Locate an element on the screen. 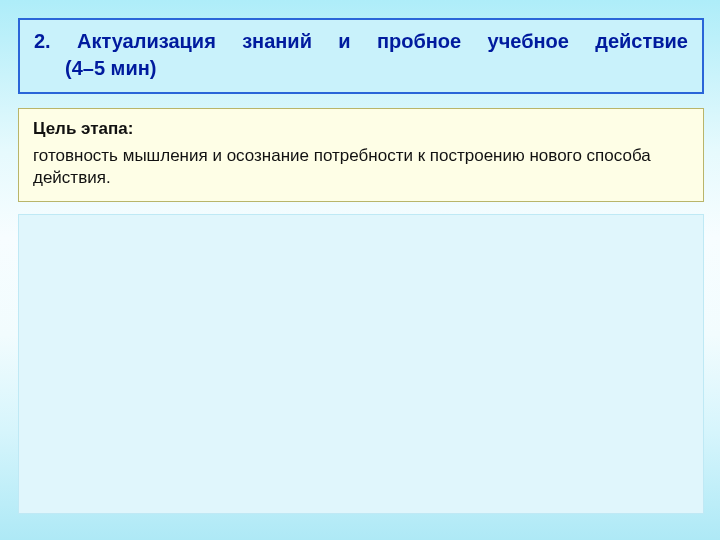 The image size is (720, 540). stage-goal-label: Цель этапа: is located at coordinates (361, 129).